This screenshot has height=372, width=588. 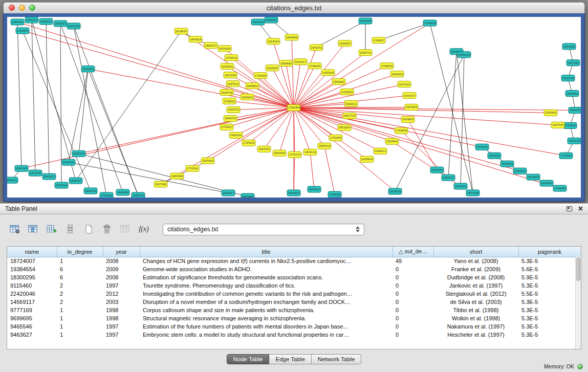 What do you see at coordinates (294, 193) in the screenshot?
I see `graph-node: 1915453` at bounding box center [294, 193].